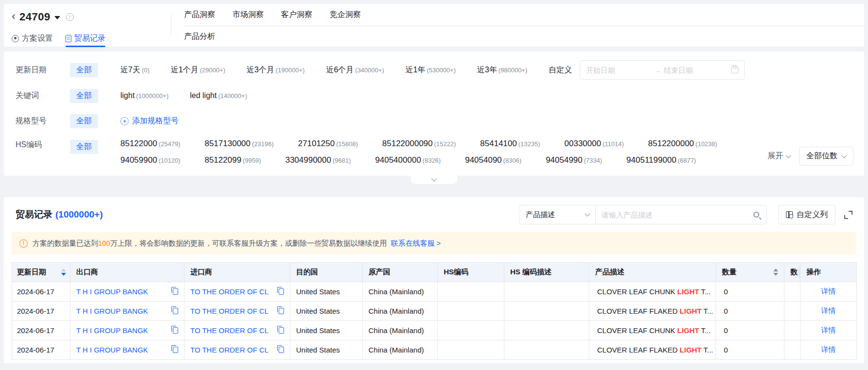 This screenshot has height=370, width=868. Describe the element at coordinates (155, 121) in the screenshot. I see `add-spec-label: 添加规格型号` at that location.